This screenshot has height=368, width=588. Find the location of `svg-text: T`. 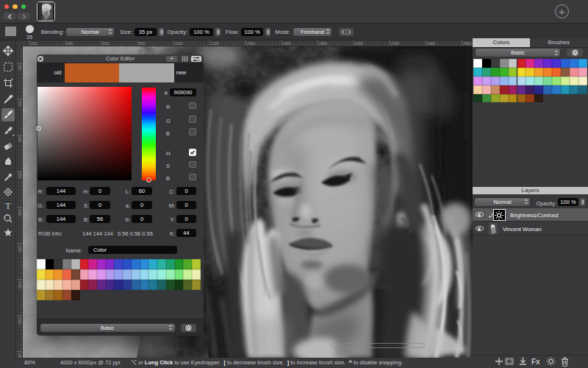

svg-text: T is located at coordinates (8, 206).